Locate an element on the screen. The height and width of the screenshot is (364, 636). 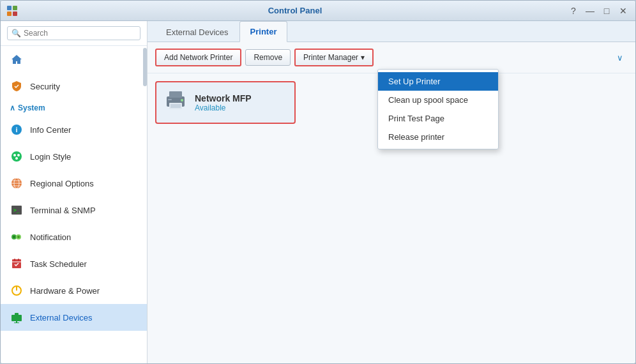
security-label: Security is located at coordinates (45, 87).